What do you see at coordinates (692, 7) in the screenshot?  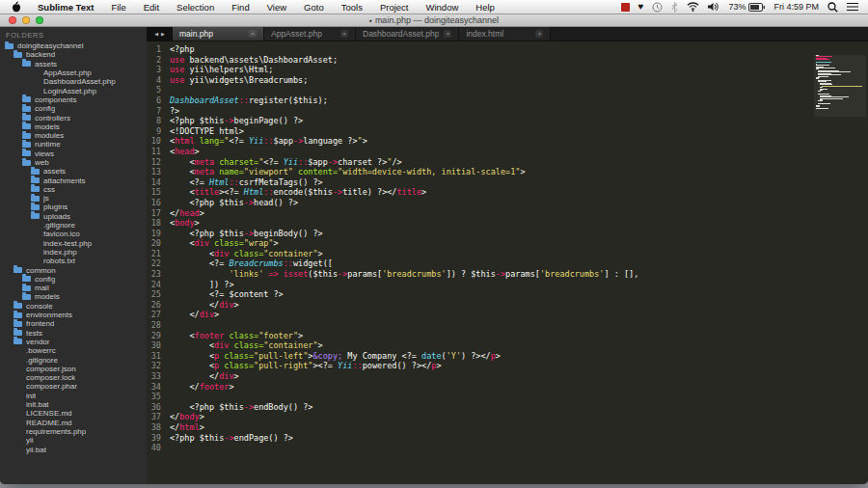 I see `wifi-icon` at bounding box center [692, 7].